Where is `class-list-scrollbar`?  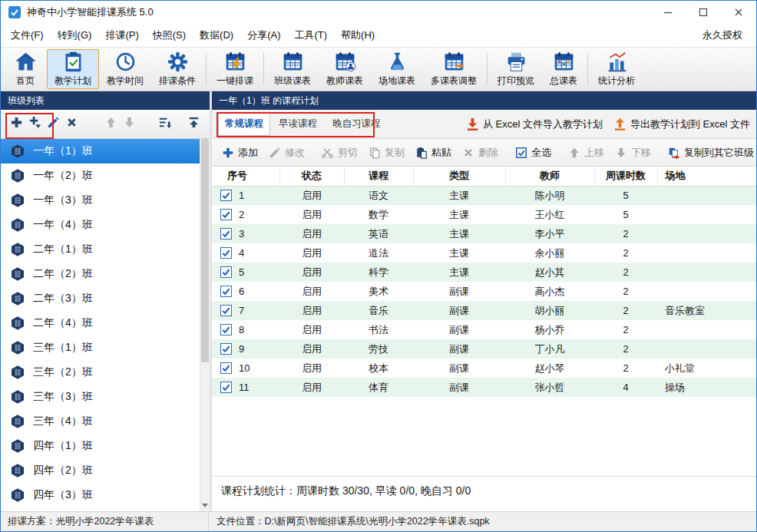 class-list-scrollbar is located at coordinates (204, 325).